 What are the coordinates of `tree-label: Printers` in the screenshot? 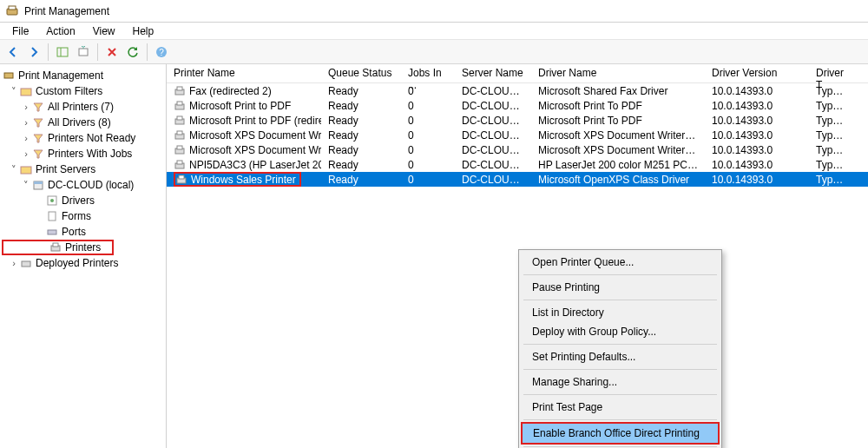 It's located at (83, 247).